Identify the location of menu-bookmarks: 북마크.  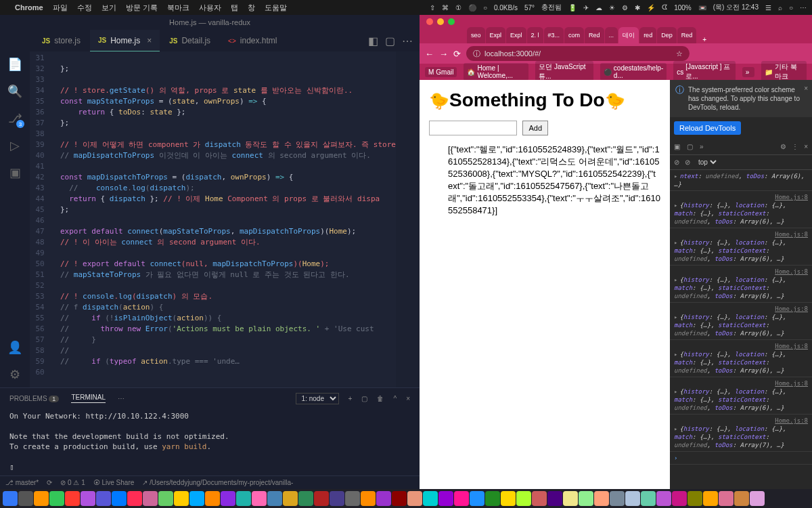
(179, 8).